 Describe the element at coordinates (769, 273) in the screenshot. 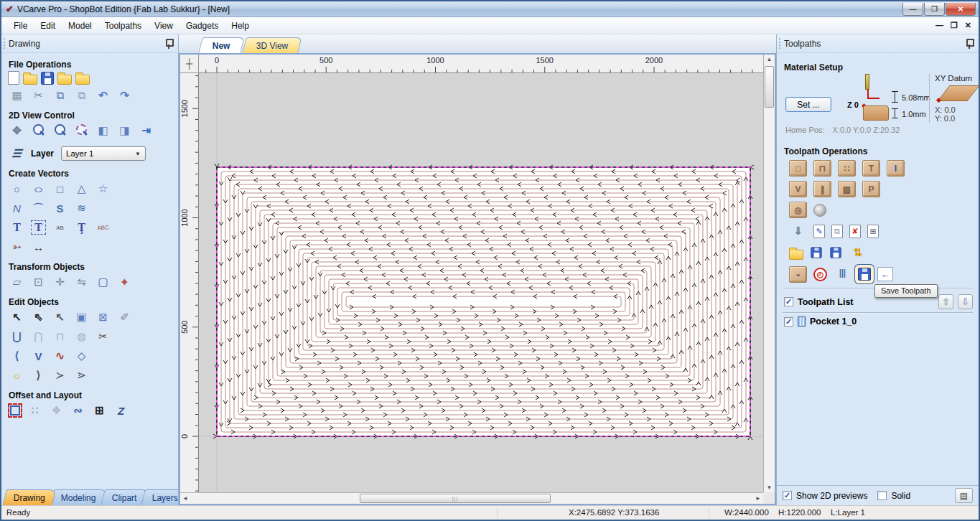

I see `vertical-scrollbar: ▲ ▼` at that location.